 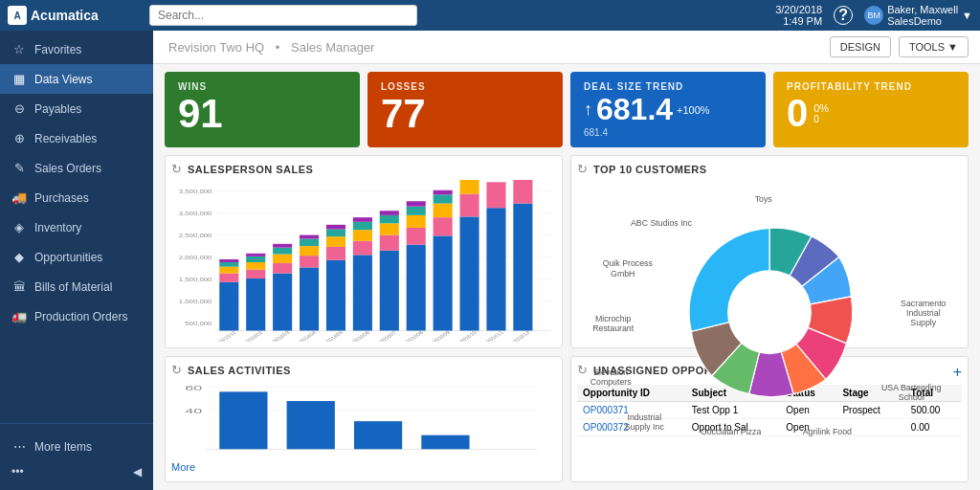 What do you see at coordinates (176, 369) in the screenshot?
I see `activities-refresh-icon: ↻` at bounding box center [176, 369].